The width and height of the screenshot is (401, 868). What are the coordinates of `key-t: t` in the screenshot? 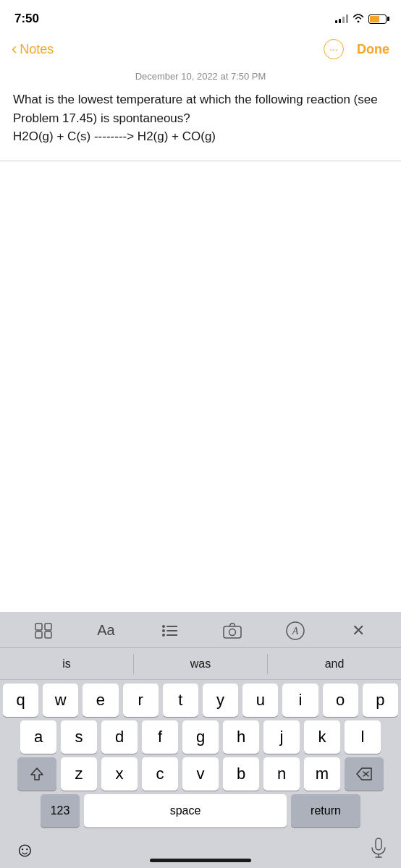 It's located at (181, 700).